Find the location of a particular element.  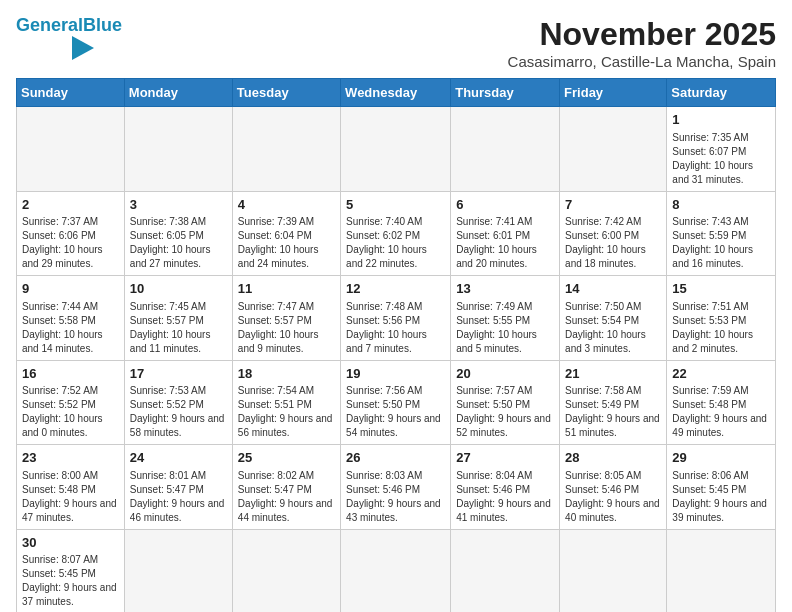

calendar-week-row: 9Sunrise: 7:44 AM Sunset: 5:58 PM Daylig… is located at coordinates (396, 318).